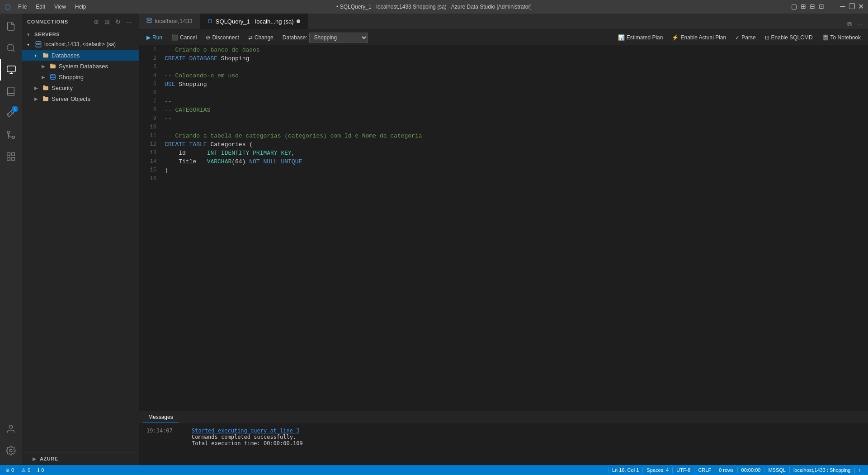 Image resolution: width=868 pixels, height=475 pixels. What do you see at coordinates (11, 429) in the screenshot?
I see `activity-account` at bounding box center [11, 429].